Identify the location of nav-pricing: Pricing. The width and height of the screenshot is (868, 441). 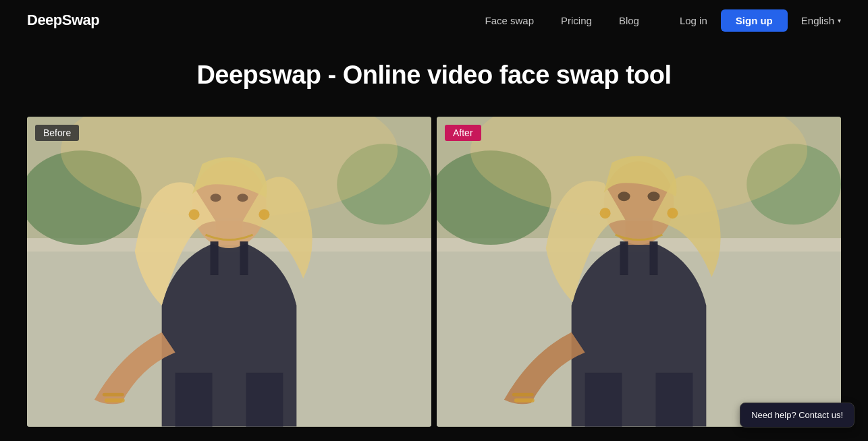
(576, 20).